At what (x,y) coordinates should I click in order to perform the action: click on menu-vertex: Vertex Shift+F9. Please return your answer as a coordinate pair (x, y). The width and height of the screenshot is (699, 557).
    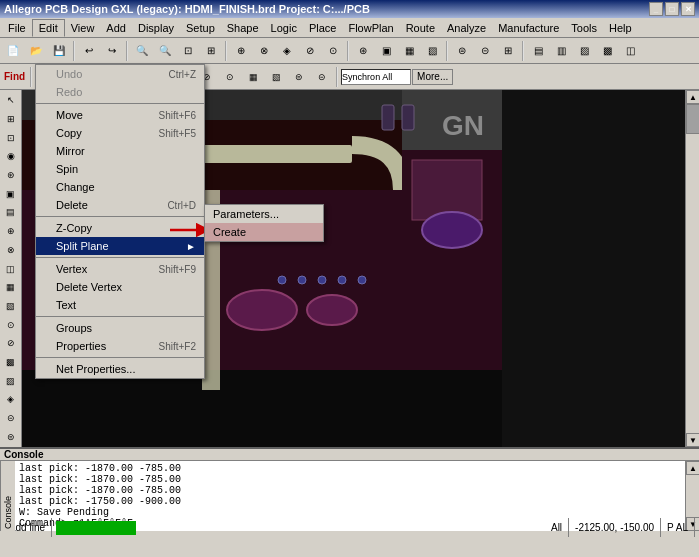
    Looking at the image, I should click on (120, 269).